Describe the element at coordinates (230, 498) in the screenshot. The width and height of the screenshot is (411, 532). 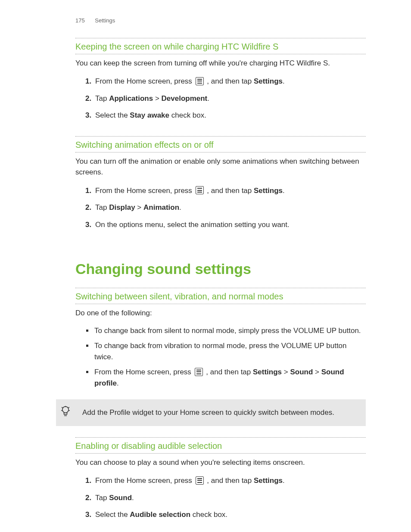
I see `step-item: Tap Sound.` at that location.